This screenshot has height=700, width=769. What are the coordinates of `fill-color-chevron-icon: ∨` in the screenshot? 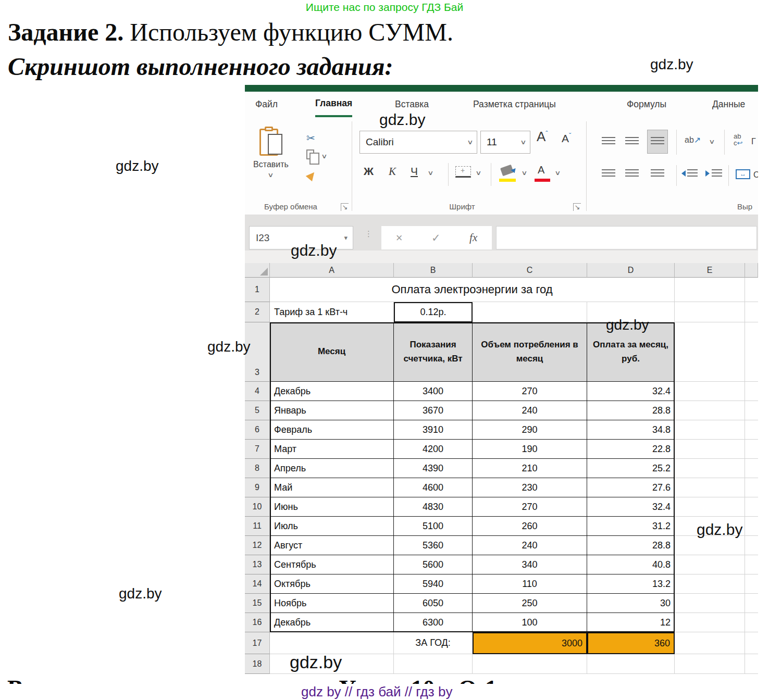 It's located at (524, 173).